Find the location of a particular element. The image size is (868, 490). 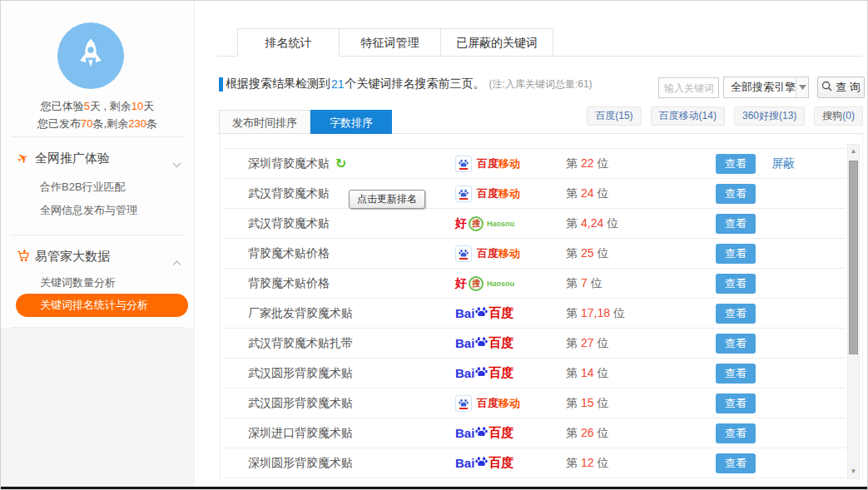

tab-ranking-stats: 排名统计 is located at coordinates (288, 42).